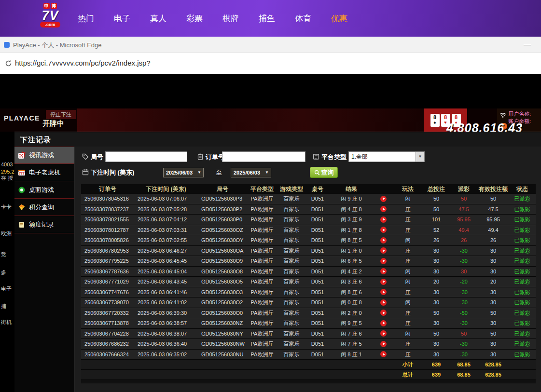  What do you see at coordinates (308, 251) in the screenshot?
I see `table-row: 250603067802953 2025-06-03 06:46:27 GD05…` at bounding box center [308, 251].